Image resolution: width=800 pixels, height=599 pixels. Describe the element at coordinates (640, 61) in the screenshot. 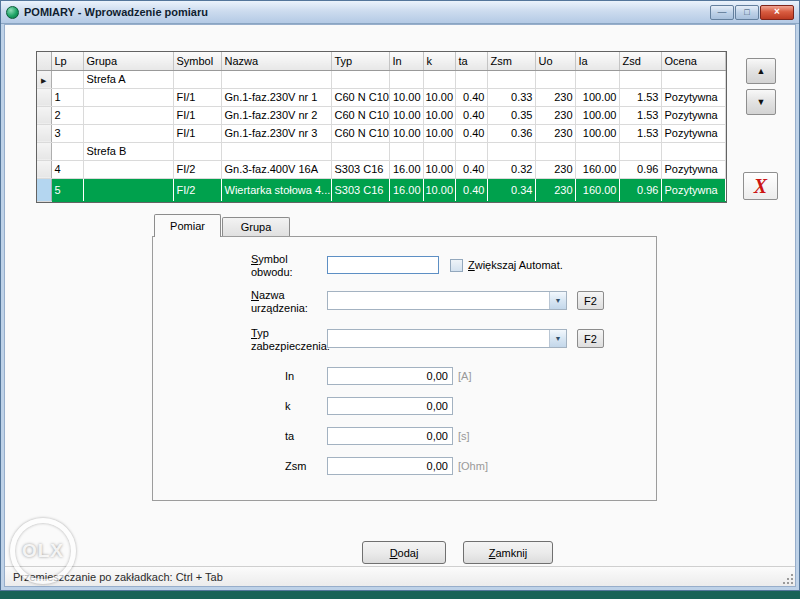

I see `grid-column-header-zsd: Zsd` at that location.